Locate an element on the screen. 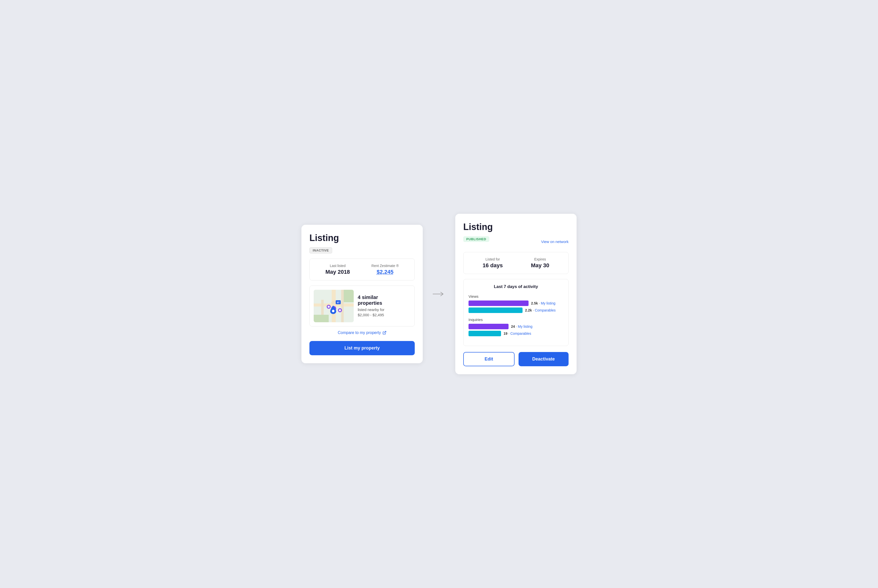 The image size is (878, 588). similar-count: 4 similar properties is located at coordinates (384, 300).